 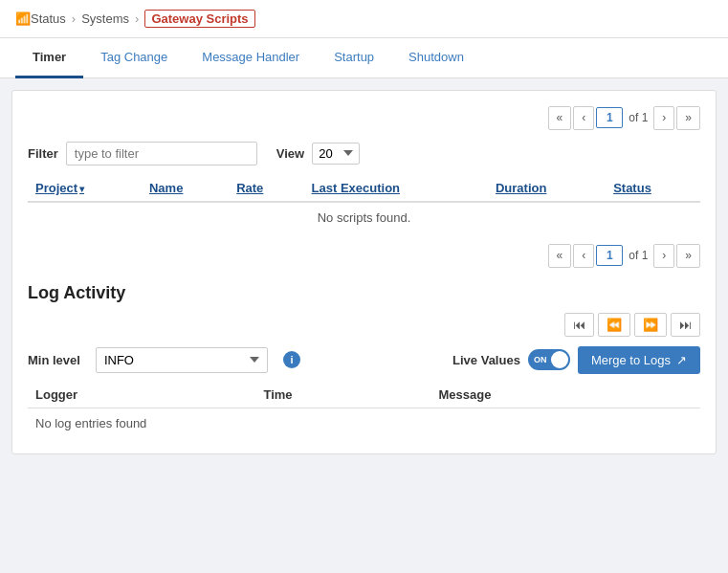 What do you see at coordinates (651, 325) in the screenshot?
I see `log-next-btn: ⏩` at bounding box center [651, 325].